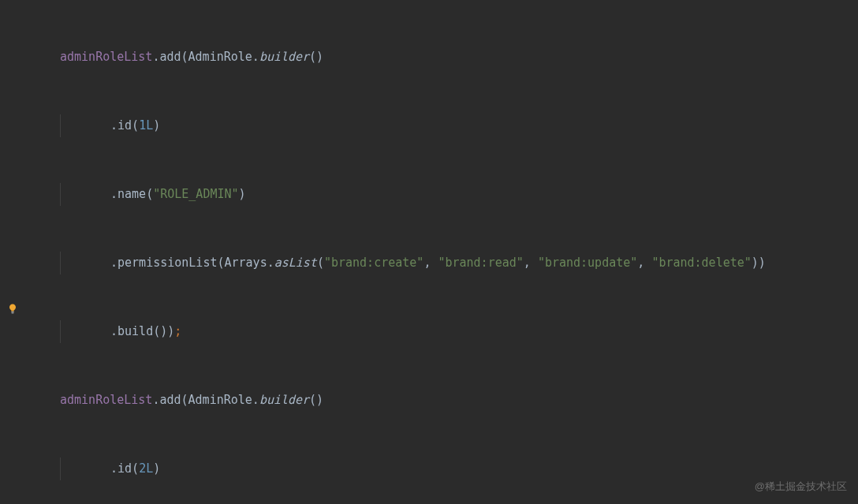  I want to click on code-line: .name("ROLE_ADMIN"), so click(445, 194).